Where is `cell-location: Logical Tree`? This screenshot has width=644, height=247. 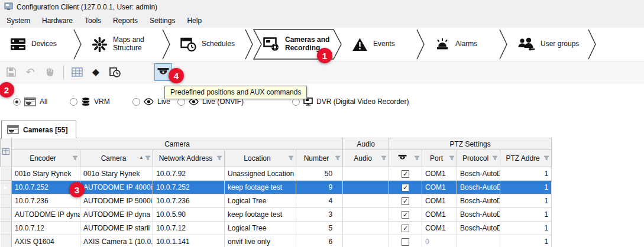 cell-location: Logical Tree is located at coordinates (260, 201).